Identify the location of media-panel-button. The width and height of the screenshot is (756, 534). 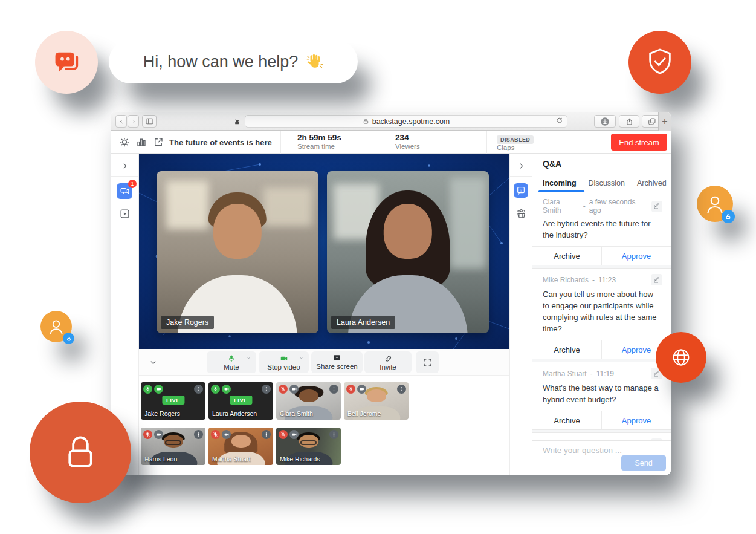
(124, 213).